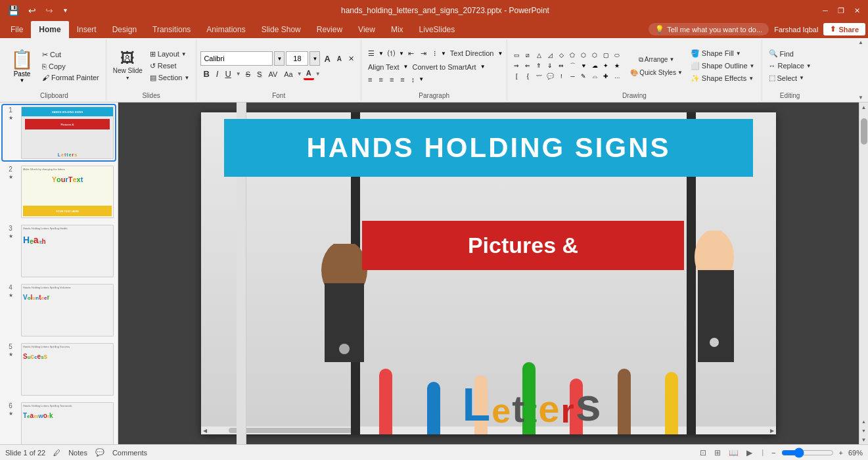 The image size is (868, 460). Describe the element at coordinates (844, 29) in the screenshot. I see `share-button: ⬆ Share` at that location.